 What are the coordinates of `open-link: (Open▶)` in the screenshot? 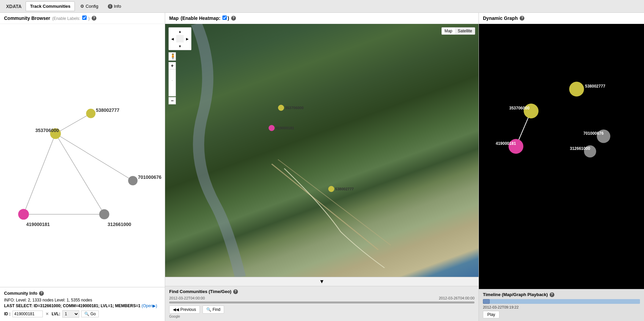 It's located at (149, 306).